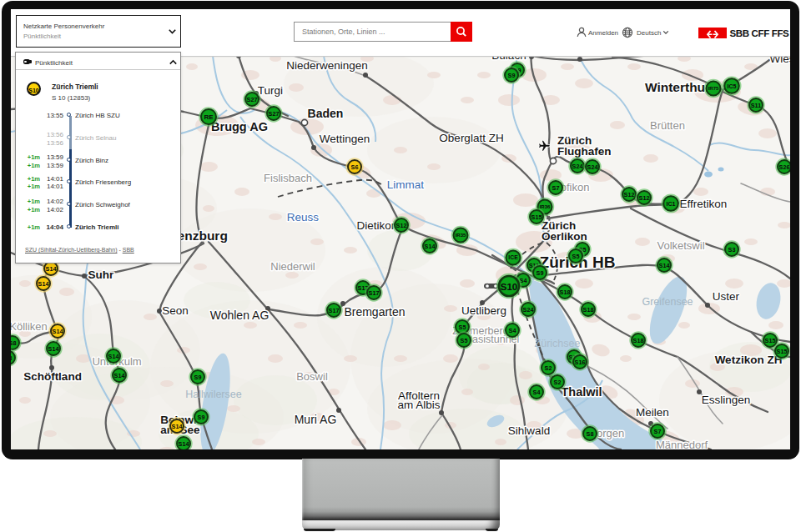 Image resolution: width=801 pixels, height=532 pixels. Describe the element at coordinates (327, 65) in the screenshot. I see `svg-text: Niederweningen` at that location.